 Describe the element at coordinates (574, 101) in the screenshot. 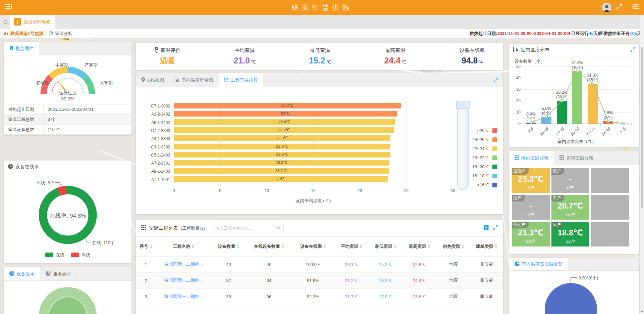

I see `temp-distribution-chart: 设备数量（个）010203040500.9%(1个)<165.5%(6个)16~…` at that location.